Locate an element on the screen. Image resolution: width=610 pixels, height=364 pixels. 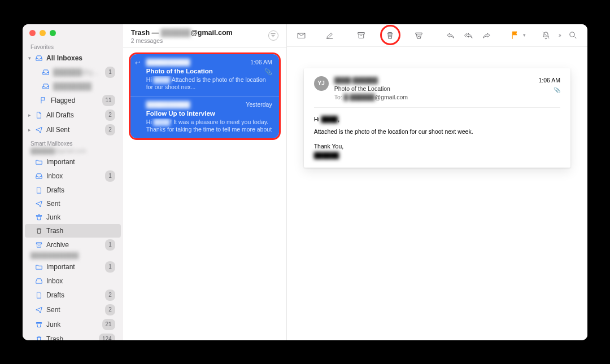
preview-text: Hi is located at coordinates (150, 122).